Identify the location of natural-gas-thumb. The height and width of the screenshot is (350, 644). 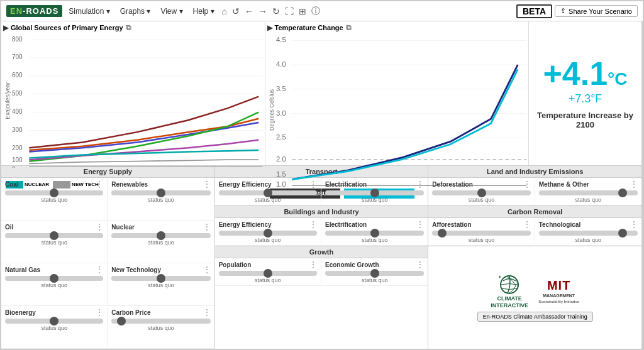
(54, 278).